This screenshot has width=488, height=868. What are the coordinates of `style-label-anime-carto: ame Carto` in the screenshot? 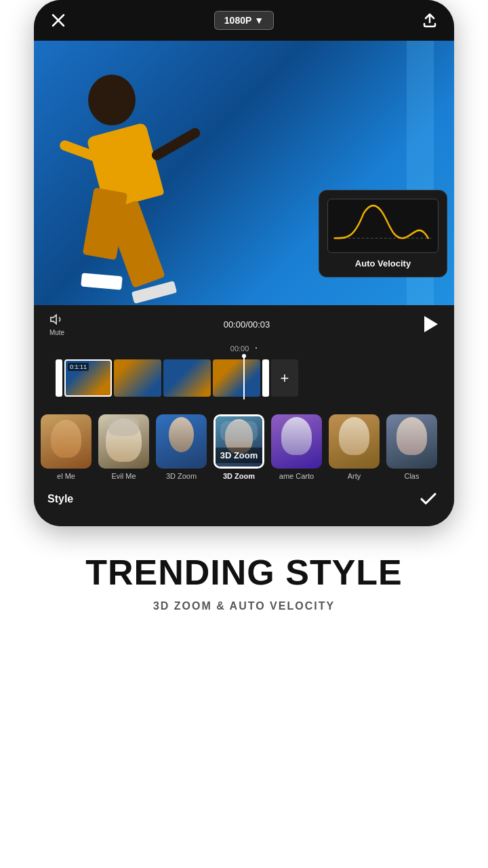 It's located at (297, 476).